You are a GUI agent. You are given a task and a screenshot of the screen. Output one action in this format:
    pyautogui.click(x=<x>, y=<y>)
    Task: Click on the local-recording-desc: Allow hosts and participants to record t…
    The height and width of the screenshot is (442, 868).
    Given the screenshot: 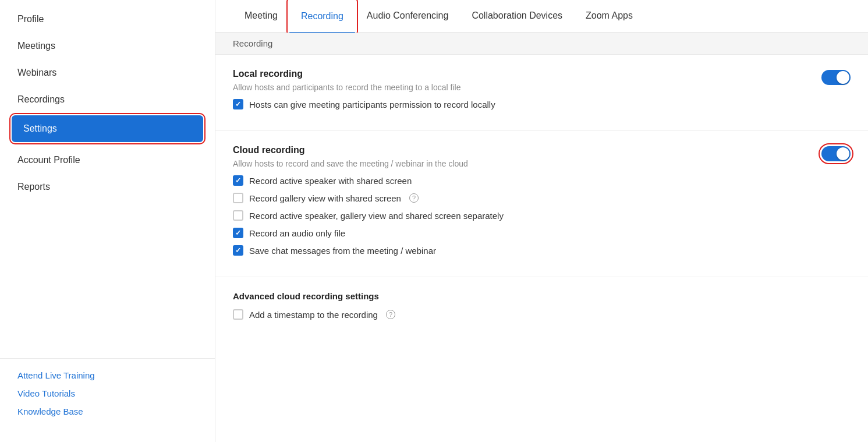 What is the action you would take?
    pyautogui.click(x=522, y=87)
    